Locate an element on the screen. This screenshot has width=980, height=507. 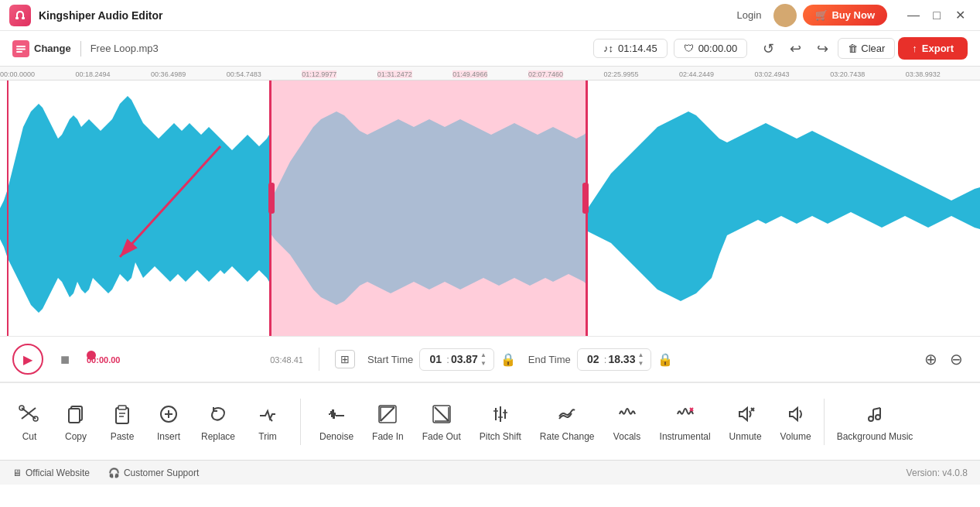
instrumental-icon is located at coordinates (685, 414).